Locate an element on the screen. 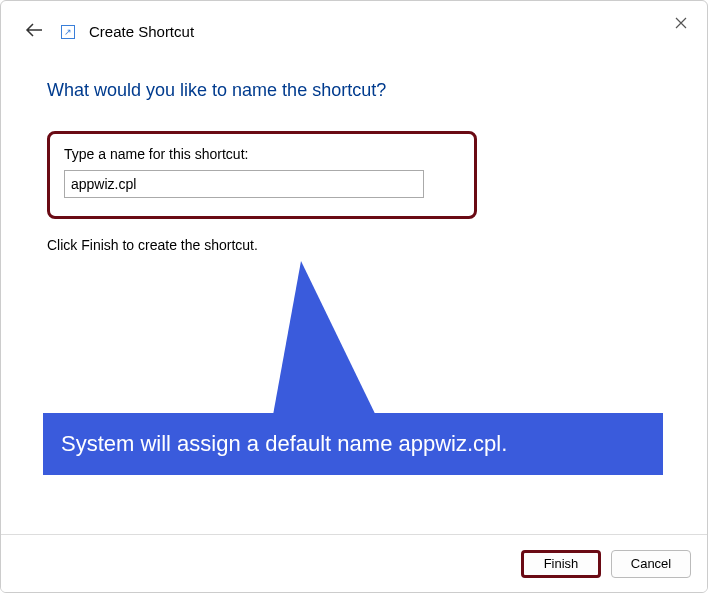 This screenshot has width=708, height=593. annotation-callout: System will assign a default name appwiz… is located at coordinates (353, 444).